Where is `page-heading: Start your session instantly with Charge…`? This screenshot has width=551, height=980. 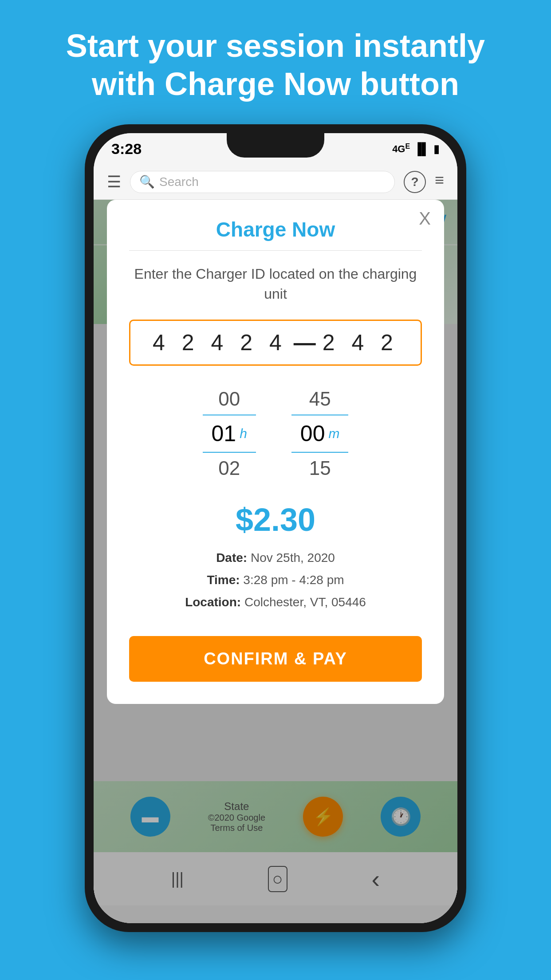 page-heading: Start your session instantly with Charge… is located at coordinates (276, 60).